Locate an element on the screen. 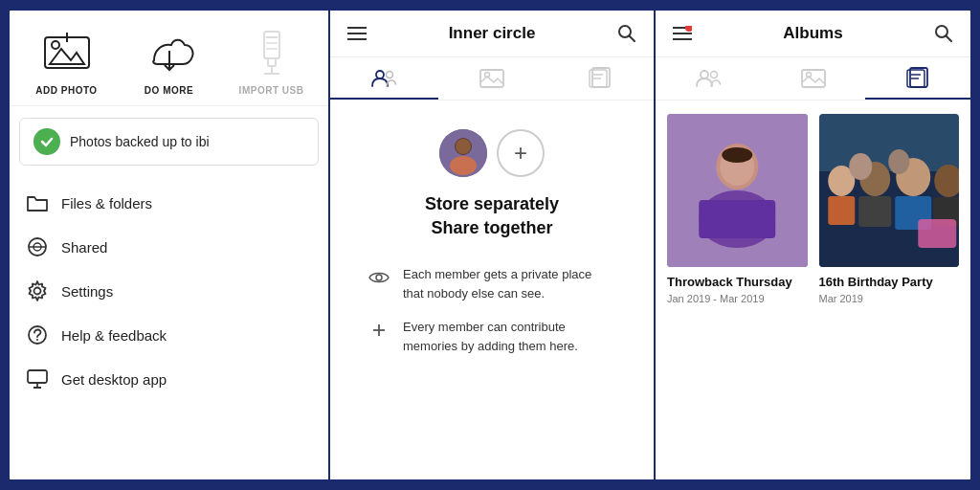 The width and height of the screenshot is (980, 490). plus-icon: + is located at coordinates (521, 153).